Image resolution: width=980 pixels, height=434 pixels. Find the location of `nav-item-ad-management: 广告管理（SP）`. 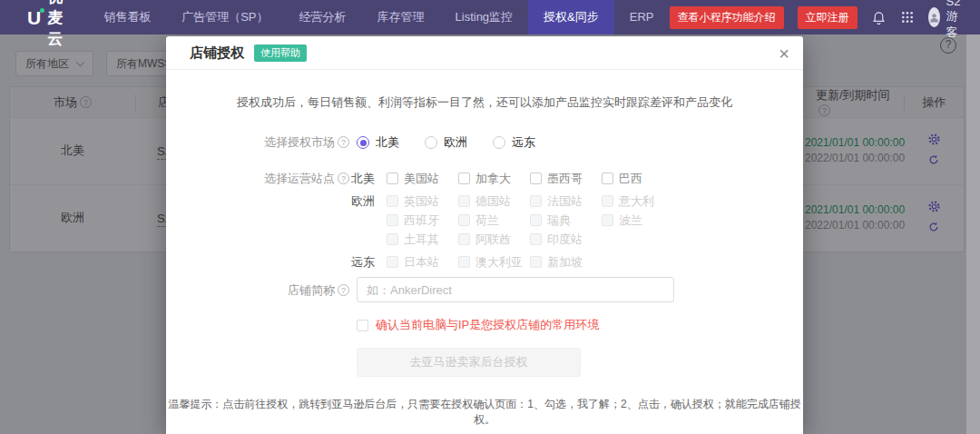

nav-item-ad-management: 广告管理（SP） is located at coordinates (225, 17).